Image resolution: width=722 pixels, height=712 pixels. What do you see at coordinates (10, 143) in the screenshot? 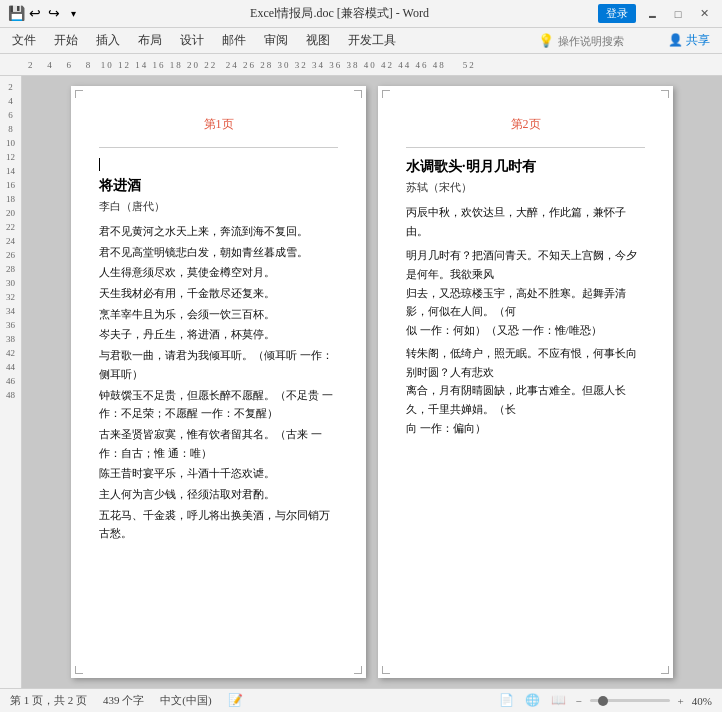
I see `ruler-num-10: 10` at bounding box center [10, 143].